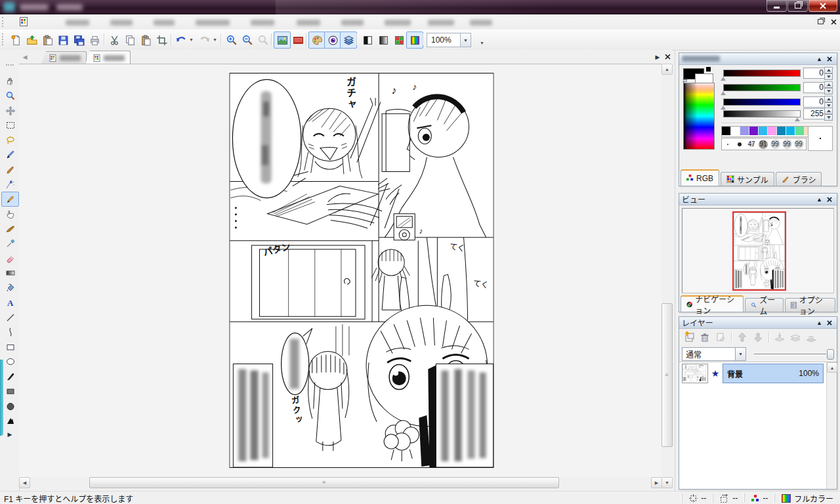 Image resolution: width=840 pixels, height=504 pixels. I want to click on tool-fill-bucket, so click(10, 287).